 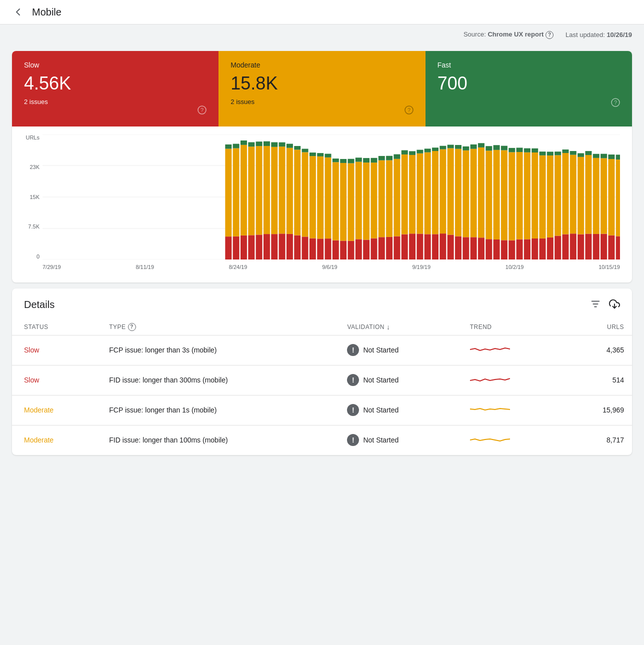 What do you see at coordinates (330, 267) in the screenshot?
I see `x-label-3: 9/6/19` at bounding box center [330, 267].